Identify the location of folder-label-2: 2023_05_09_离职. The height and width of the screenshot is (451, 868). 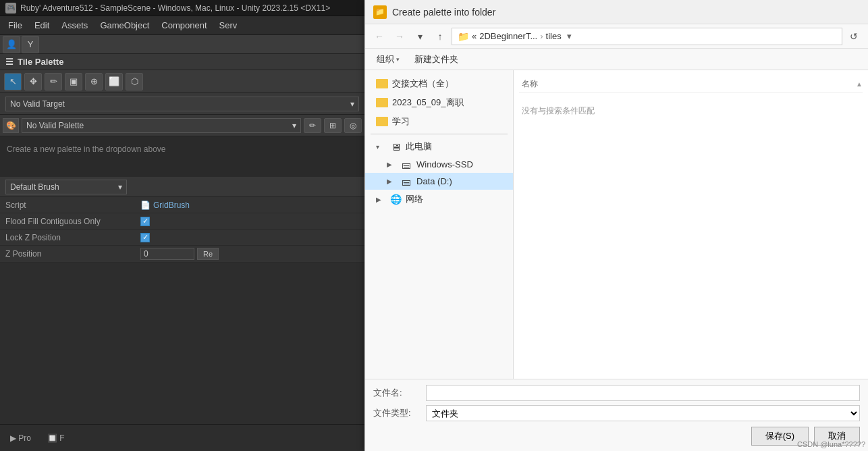
(428, 103).